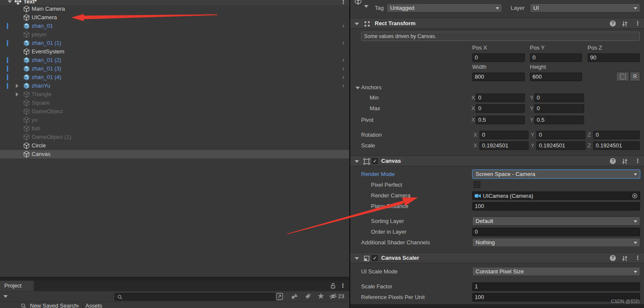  I want to click on blueprint-mode-button, so click(623, 76).